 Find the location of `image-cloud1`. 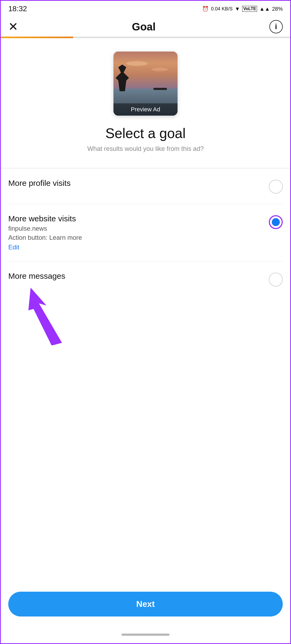

image-cloud1 is located at coordinates (137, 64).